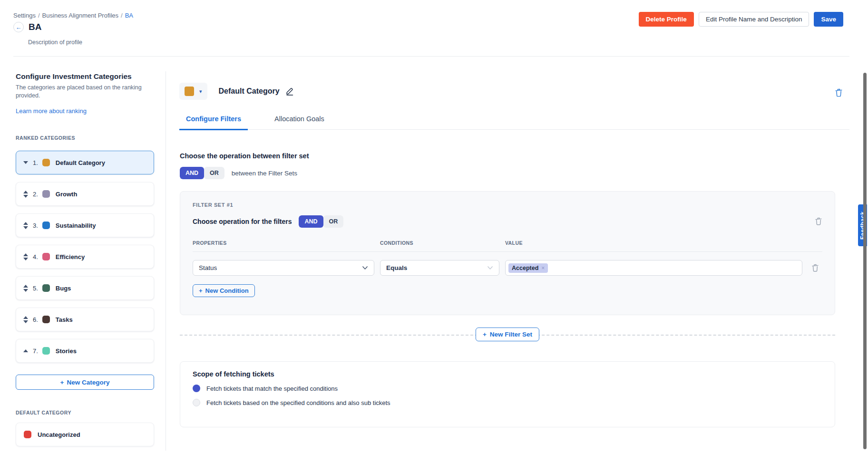 The height and width of the screenshot is (453, 868). I want to click on new-category-button: + New Category, so click(85, 382).